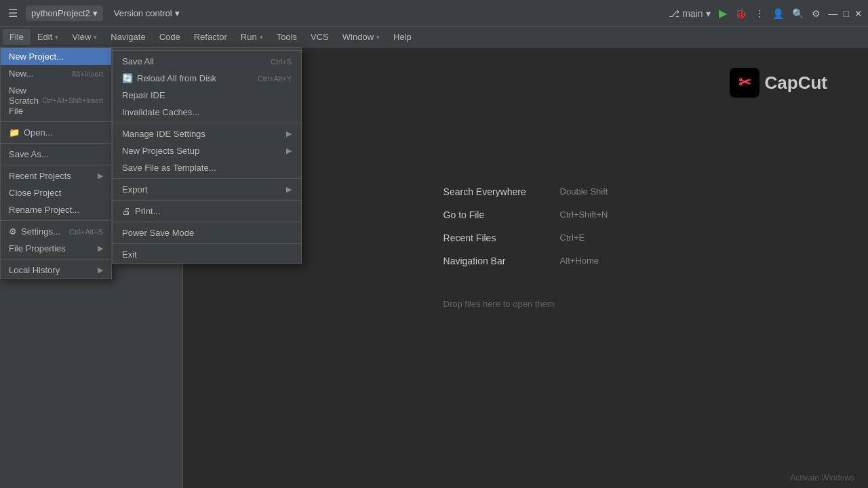 This screenshot has height=488, width=868. I want to click on submenu-print: 🖨 Print..., so click(207, 211).